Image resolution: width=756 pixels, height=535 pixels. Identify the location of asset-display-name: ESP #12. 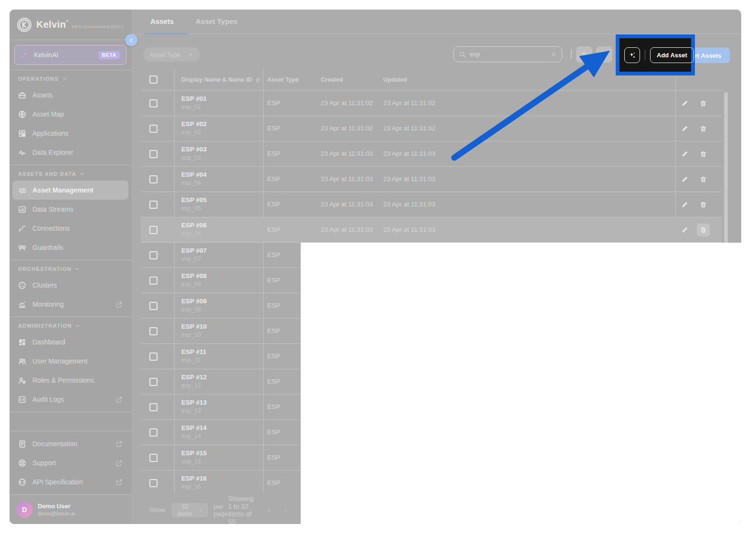
(194, 377).